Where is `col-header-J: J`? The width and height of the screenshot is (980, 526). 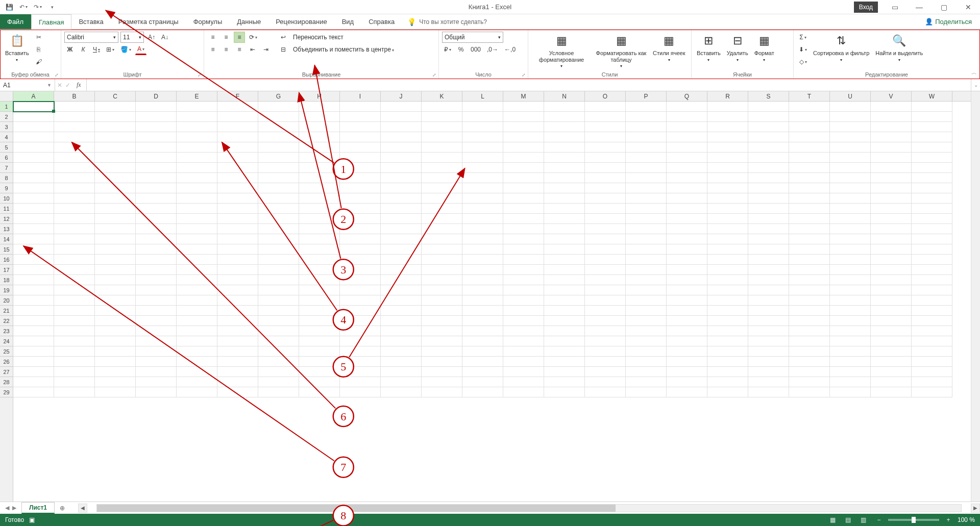 col-header-J: J is located at coordinates (401, 96).